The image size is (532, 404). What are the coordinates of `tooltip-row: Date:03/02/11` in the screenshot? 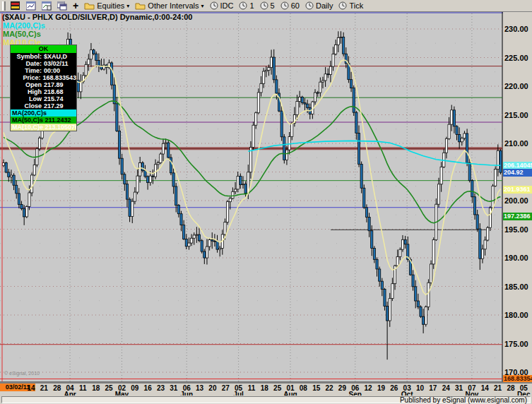 It's located at (44, 64).